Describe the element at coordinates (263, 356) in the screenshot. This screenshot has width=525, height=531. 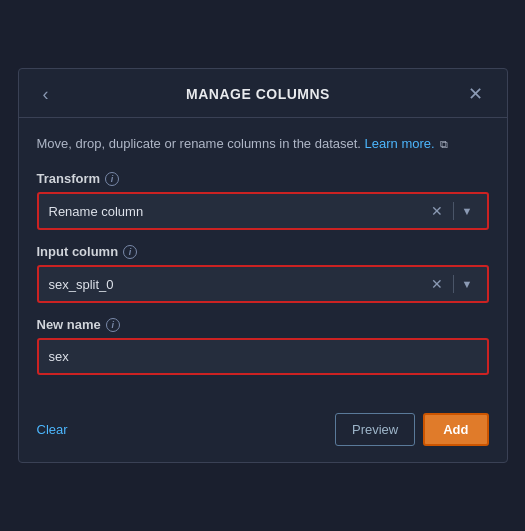
I see `new-name-input-wrapper` at that location.